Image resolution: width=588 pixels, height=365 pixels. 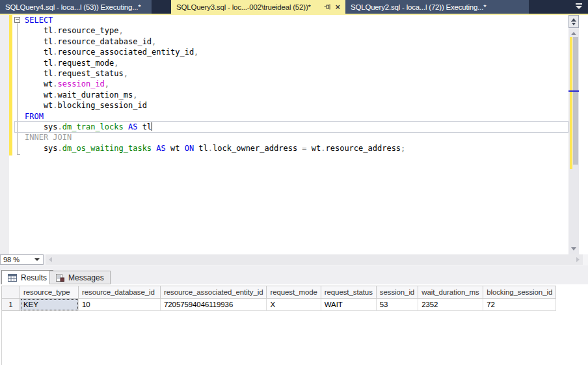 What do you see at coordinates (12, 278) in the screenshot?
I see `results-grid-icon` at bounding box center [12, 278].